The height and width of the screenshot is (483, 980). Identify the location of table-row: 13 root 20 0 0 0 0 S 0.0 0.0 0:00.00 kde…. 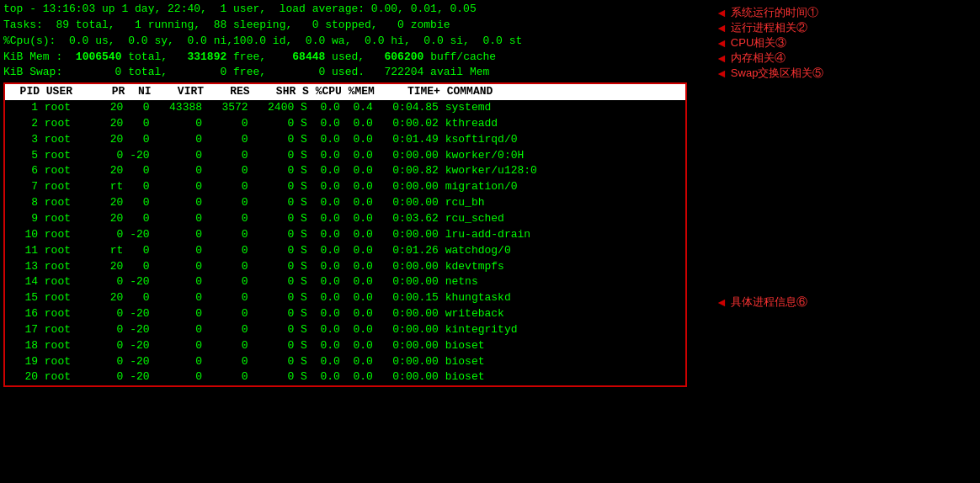
(345, 268).